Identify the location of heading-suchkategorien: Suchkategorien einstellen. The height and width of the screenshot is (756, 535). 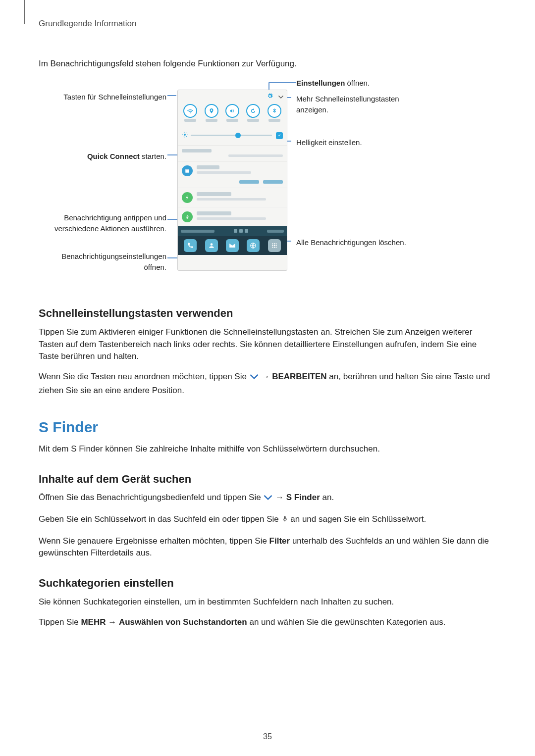
(268, 583).